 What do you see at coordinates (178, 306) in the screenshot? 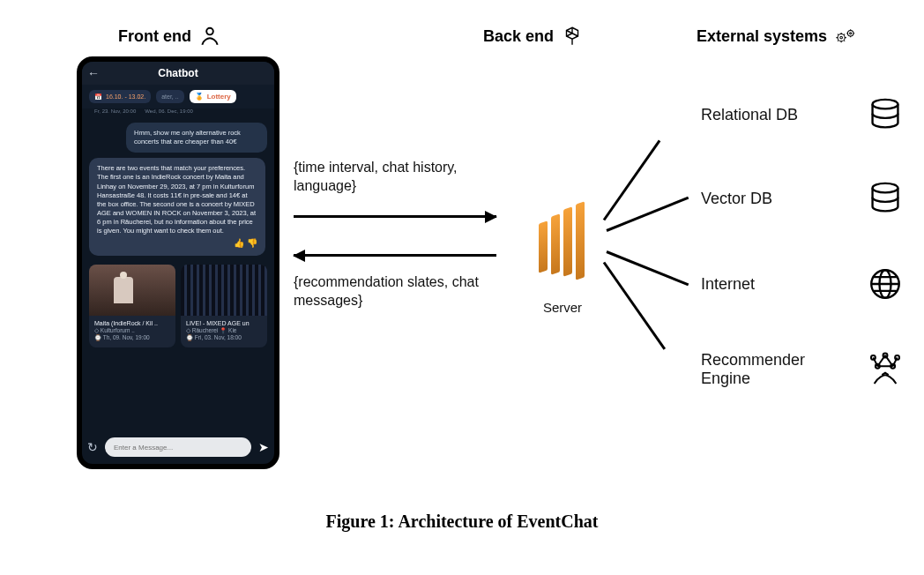
I see `event-cards: Maita (IndieRock / Kil .. ◇ Kulturforum …` at bounding box center [178, 306].